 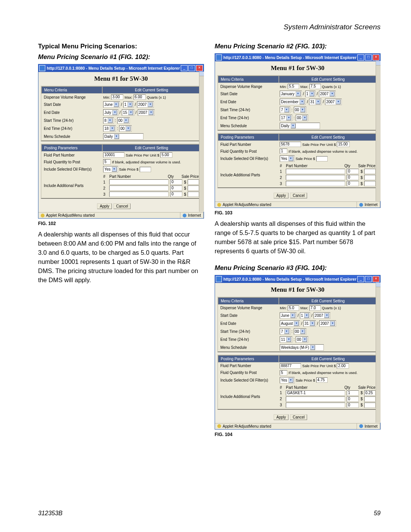 I want to click on end-hour-select: 11▾, so click(x=286, y=340).